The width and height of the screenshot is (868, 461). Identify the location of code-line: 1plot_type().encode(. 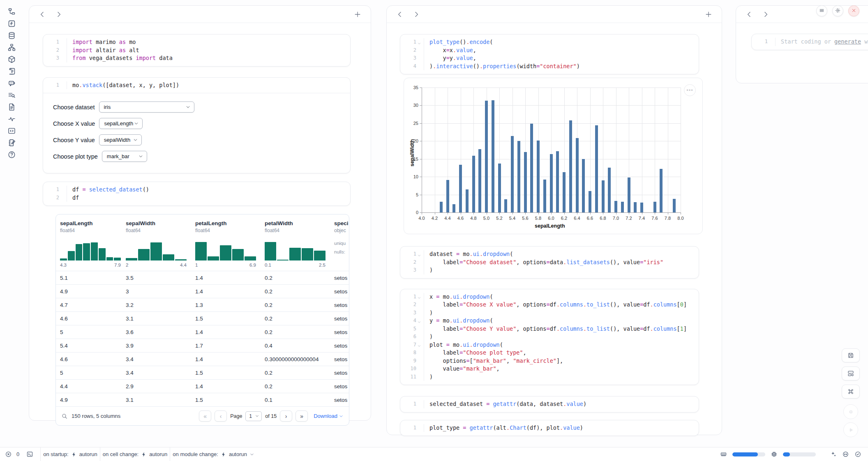
(549, 42).